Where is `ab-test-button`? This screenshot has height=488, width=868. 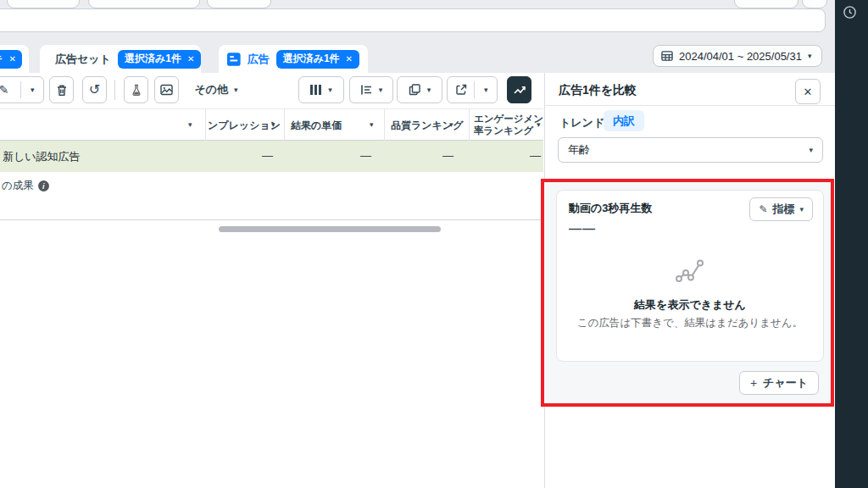
ab-test-button is located at coordinates (136, 90).